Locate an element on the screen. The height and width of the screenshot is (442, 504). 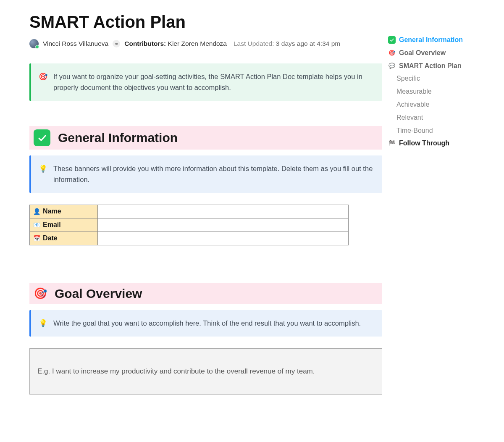
contributors-icon: ⚭ is located at coordinates (116, 44).